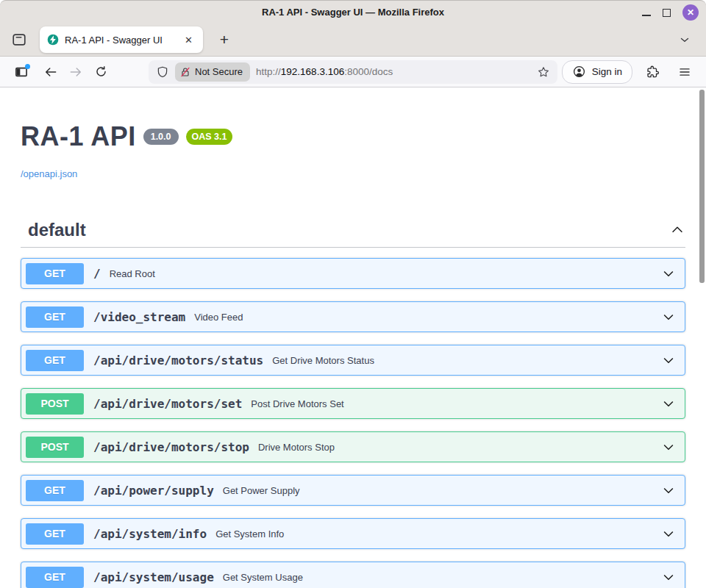  Describe the element at coordinates (460, 447) in the screenshot. I see `endpoint-summary: Drive Motors Stop` at that location.